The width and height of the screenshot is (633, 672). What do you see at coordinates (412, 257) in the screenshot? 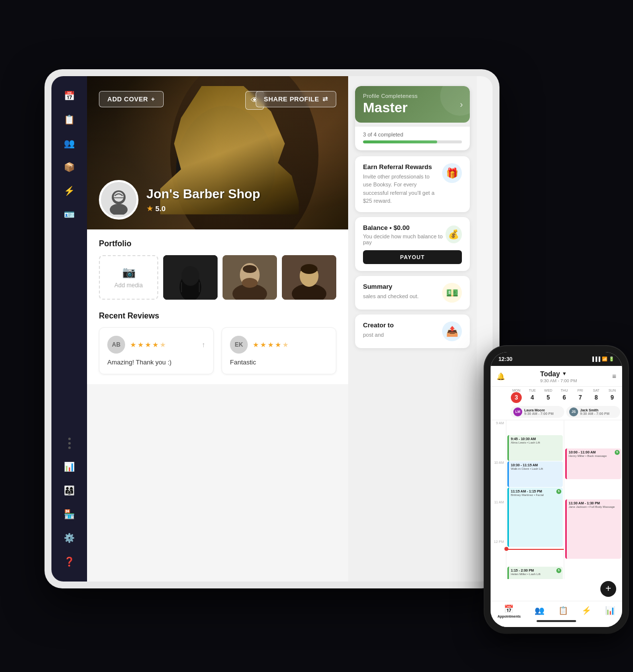
I see `payout-button: PAYOUT` at bounding box center [412, 257].